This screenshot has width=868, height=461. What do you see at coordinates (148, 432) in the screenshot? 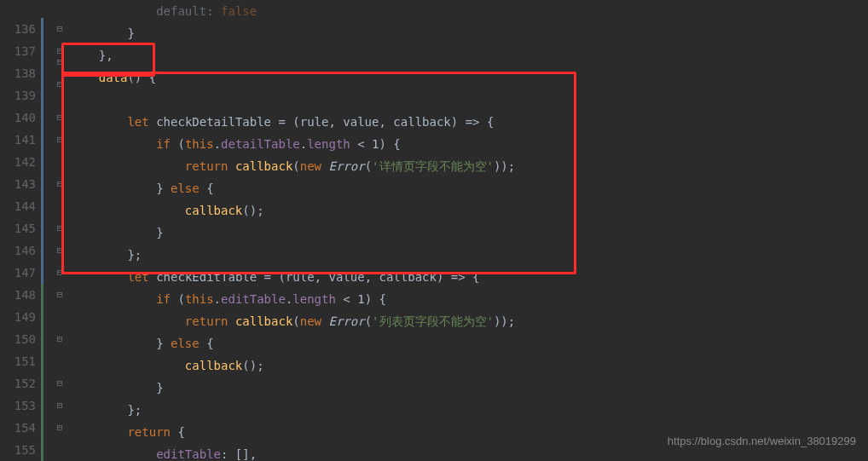
I see `token: return` at bounding box center [148, 432].